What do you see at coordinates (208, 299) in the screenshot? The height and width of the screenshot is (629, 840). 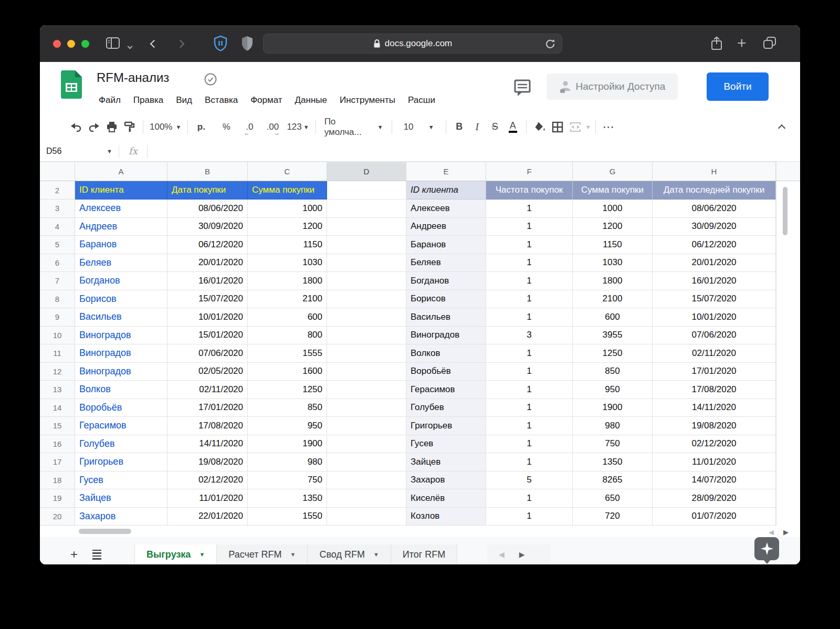 I see `cell-B8: 15/07/2020` at bounding box center [208, 299].